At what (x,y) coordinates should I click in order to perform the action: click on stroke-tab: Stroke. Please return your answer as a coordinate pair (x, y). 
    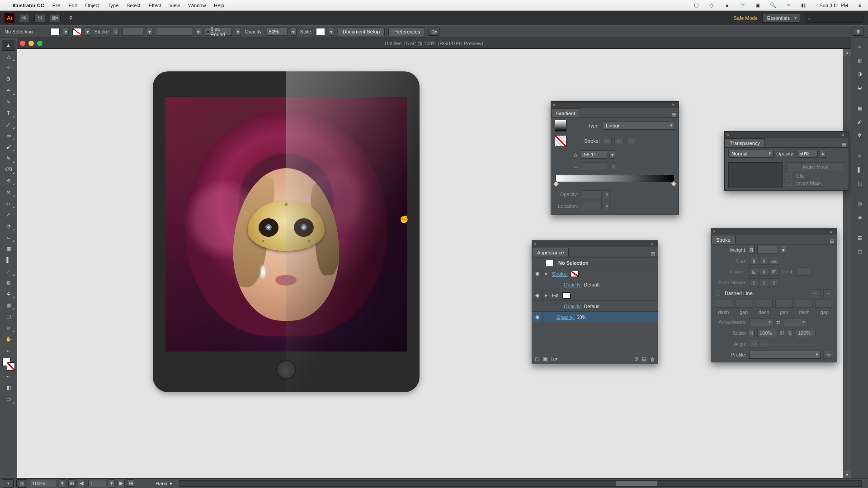
    Looking at the image, I should click on (723, 239).